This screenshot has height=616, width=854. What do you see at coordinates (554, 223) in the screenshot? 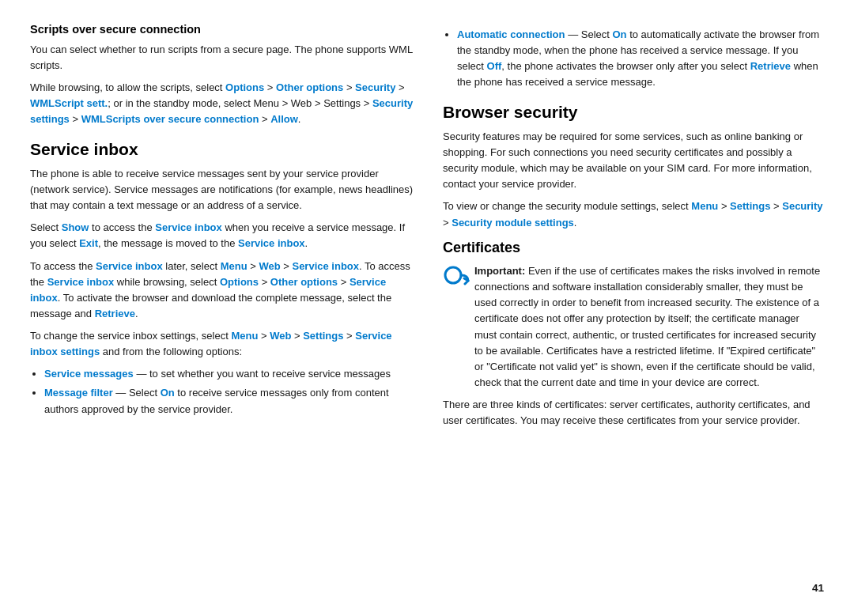
I see `bp2-settings2: settings` at bounding box center [554, 223].